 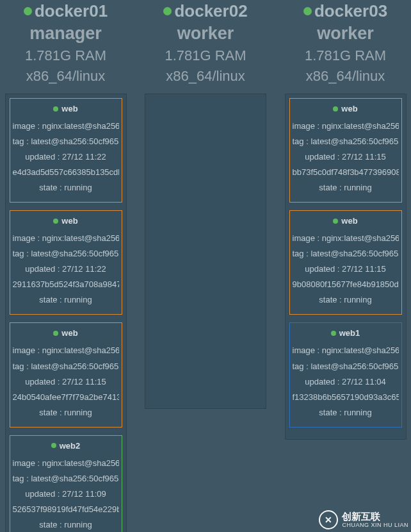 What do you see at coordinates (66, 397) in the screenshot?
I see `task-id: 24b0540afee7f7f79a2be74131` at bounding box center [66, 397].